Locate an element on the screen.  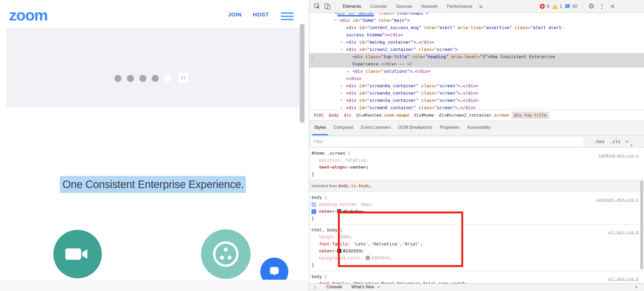
inspected-element-highlight: One Consistent Enterprise Experience. is located at coordinates (153, 184).